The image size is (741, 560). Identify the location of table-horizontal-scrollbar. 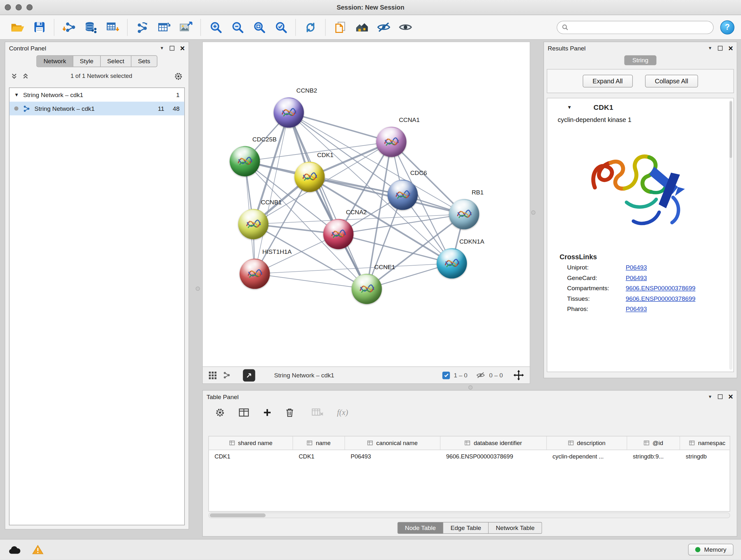
(469, 515).